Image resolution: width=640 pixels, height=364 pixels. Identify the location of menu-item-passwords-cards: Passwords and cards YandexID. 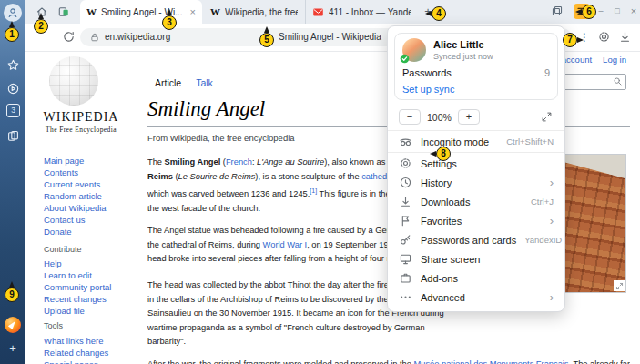
(476, 240).